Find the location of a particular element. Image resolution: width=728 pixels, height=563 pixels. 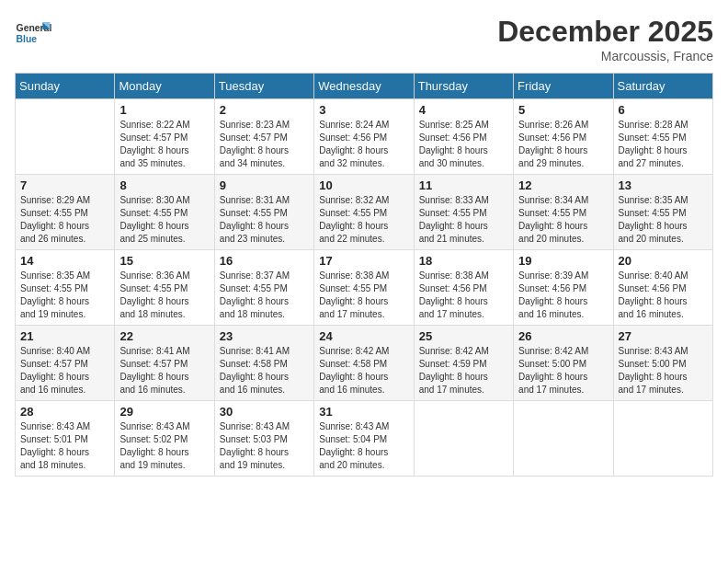

calendar-cell: 11Sunrise: 8:33 AMSunset: 4:55 PMDayligh… is located at coordinates (463, 213).